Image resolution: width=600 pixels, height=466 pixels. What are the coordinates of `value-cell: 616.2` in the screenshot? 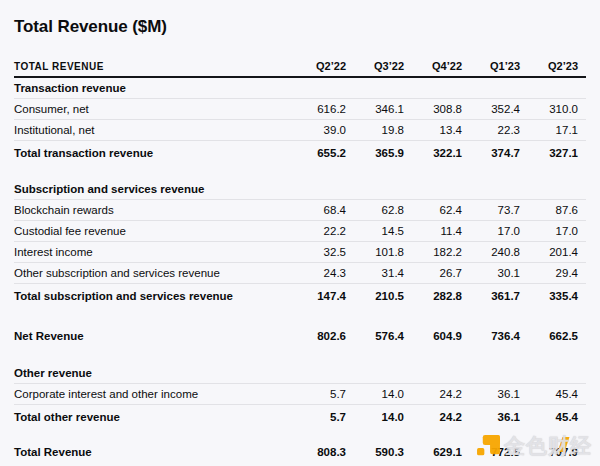 It's located at (325, 109).